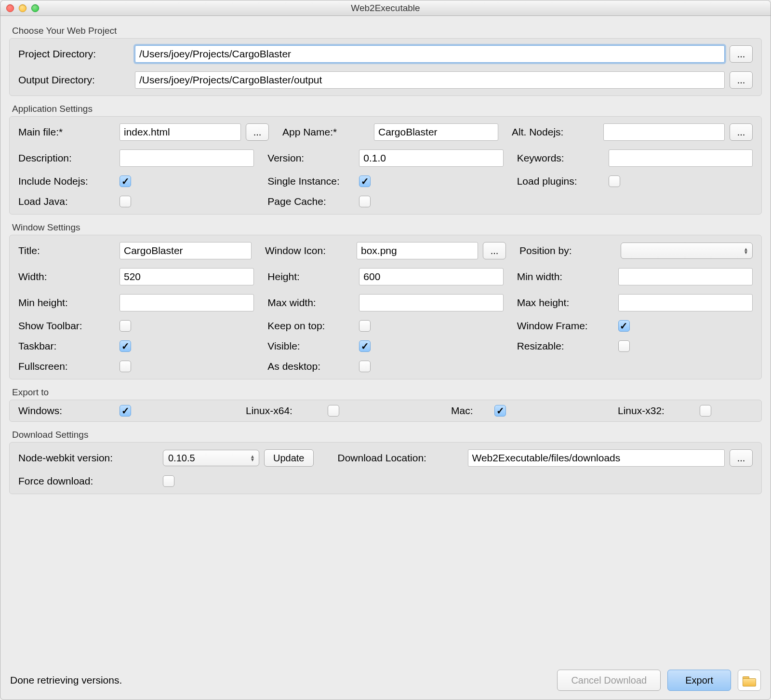  I want to click on main-file-input, so click(180, 132).